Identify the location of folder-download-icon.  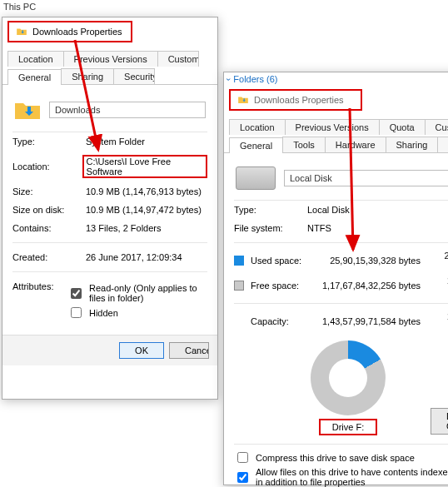
(27, 110).